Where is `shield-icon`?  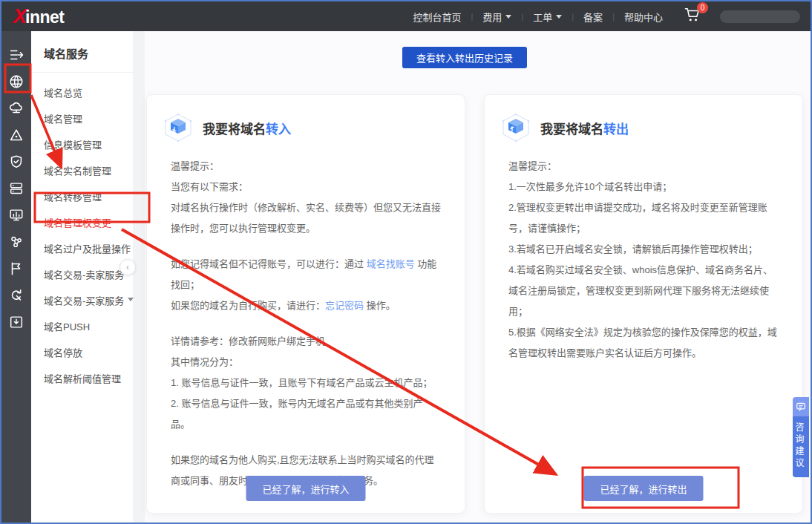
shield-icon is located at coordinates (16, 162).